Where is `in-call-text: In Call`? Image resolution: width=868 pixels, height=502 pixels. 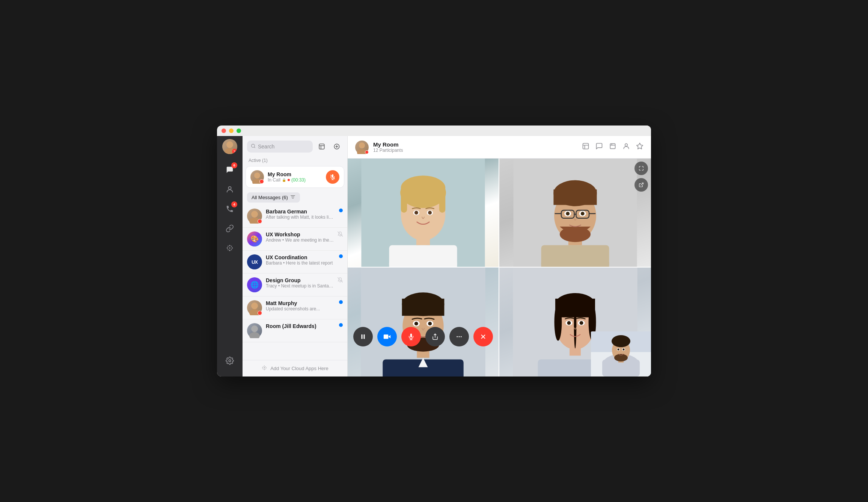
in-call-text: In Call is located at coordinates (274, 180).